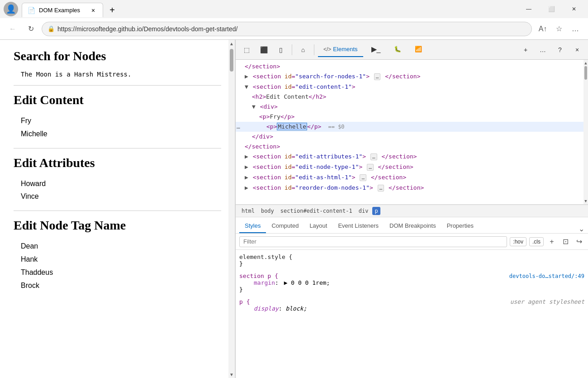 The height and width of the screenshot is (378, 588). Describe the element at coordinates (264, 117) in the screenshot. I see `tag-text: <p>` at that location.